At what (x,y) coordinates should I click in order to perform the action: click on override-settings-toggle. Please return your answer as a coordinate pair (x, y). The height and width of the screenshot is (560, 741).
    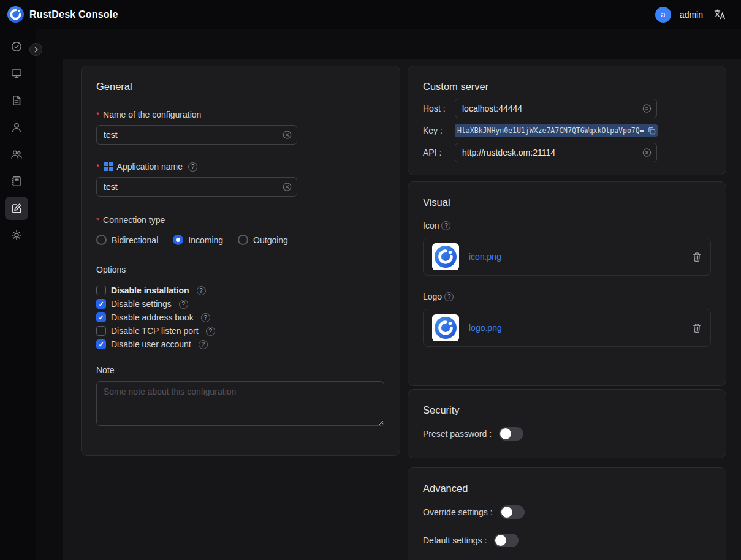
    Looking at the image, I should click on (512, 512).